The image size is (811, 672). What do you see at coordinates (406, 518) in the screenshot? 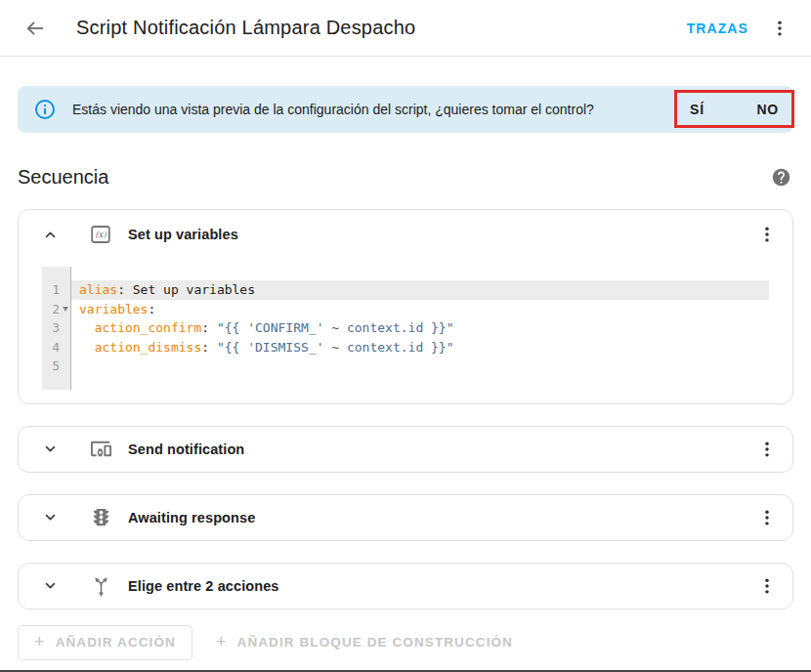
I see `card-header: Awaiting response` at bounding box center [406, 518].